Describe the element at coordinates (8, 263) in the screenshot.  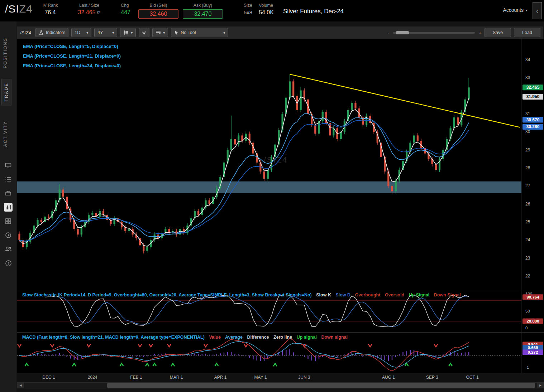
I see `help-icon: ?` at that location.